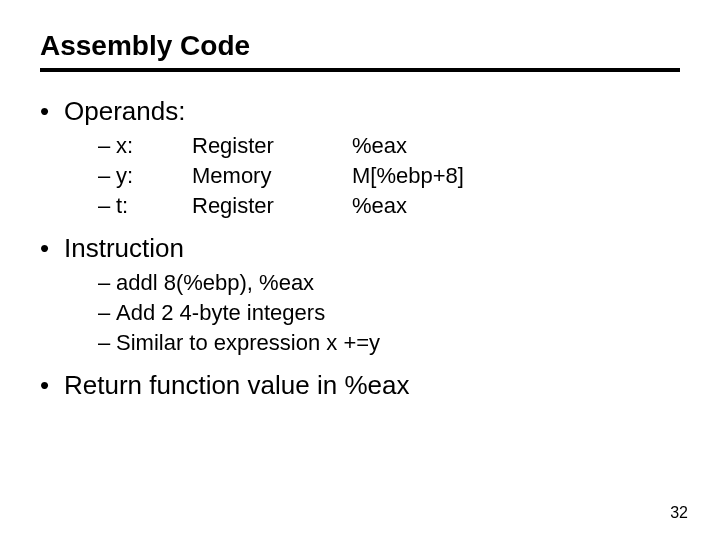 This screenshot has height=540, width=720. What do you see at coordinates (389, 283) in the screenshot?
I see `instruction-item: addl 8(%ebp), %eax` at bounding box center [389, 283].